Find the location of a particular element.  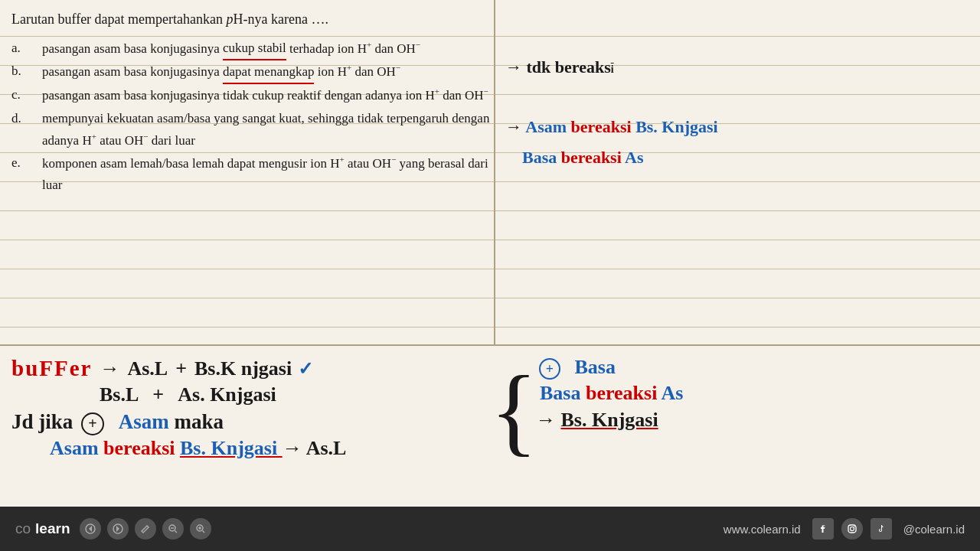

basa-text: Basa is located at coordinates (563, 393).